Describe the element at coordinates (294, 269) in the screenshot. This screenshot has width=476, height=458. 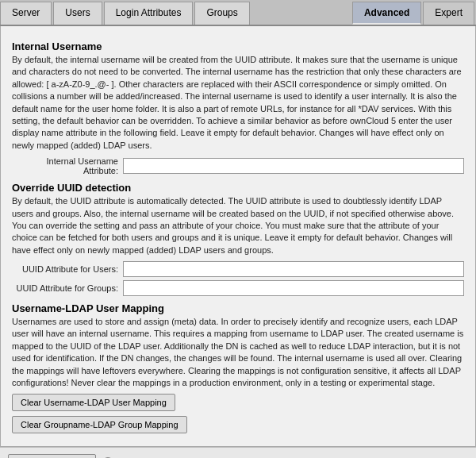
I see `uuid-users-input` at that location.